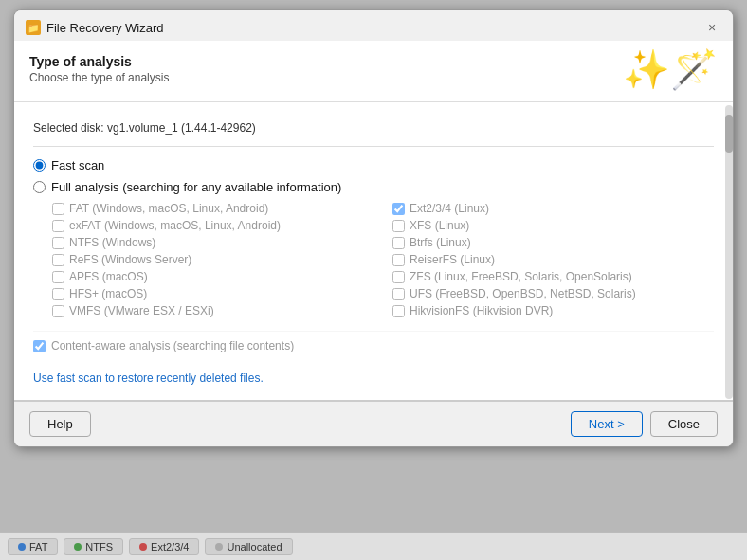 Image resolution: width=747 pixels, height=560 pixels. I want to click on filesystem-vmfs: VMFS (VMware ESX / ESXi), so click(212, 311).